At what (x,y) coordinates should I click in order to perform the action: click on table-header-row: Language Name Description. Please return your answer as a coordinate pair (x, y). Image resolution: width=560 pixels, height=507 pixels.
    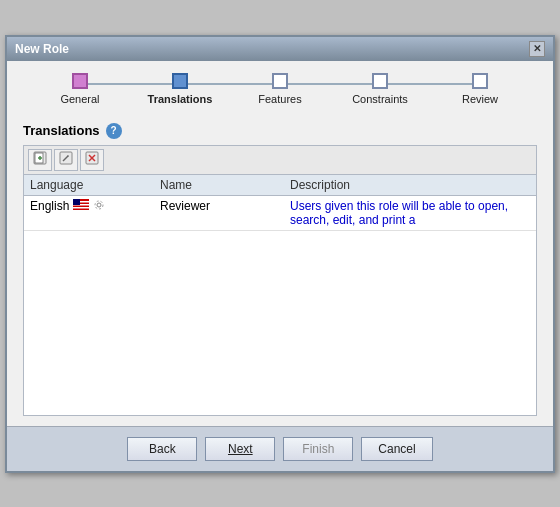
    Looking at the image, I should click on (280, 186).